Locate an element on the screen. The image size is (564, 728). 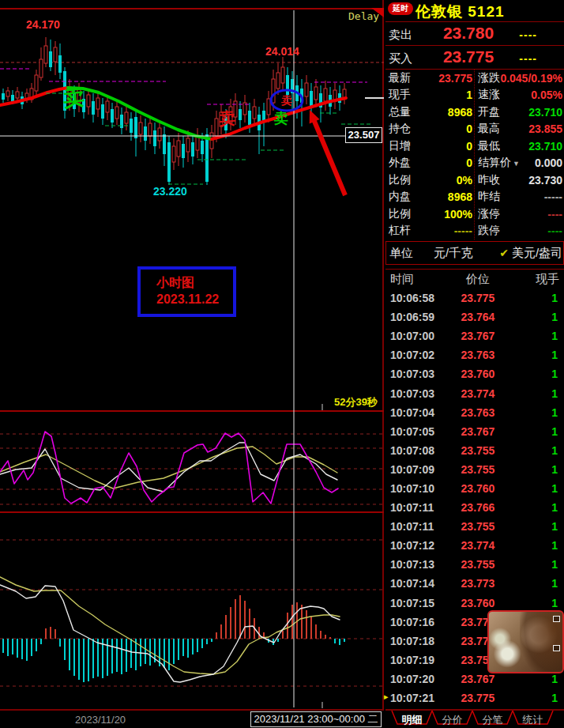
instrument-title: 伦敦银 5121 is located at coordinates (460, 12).